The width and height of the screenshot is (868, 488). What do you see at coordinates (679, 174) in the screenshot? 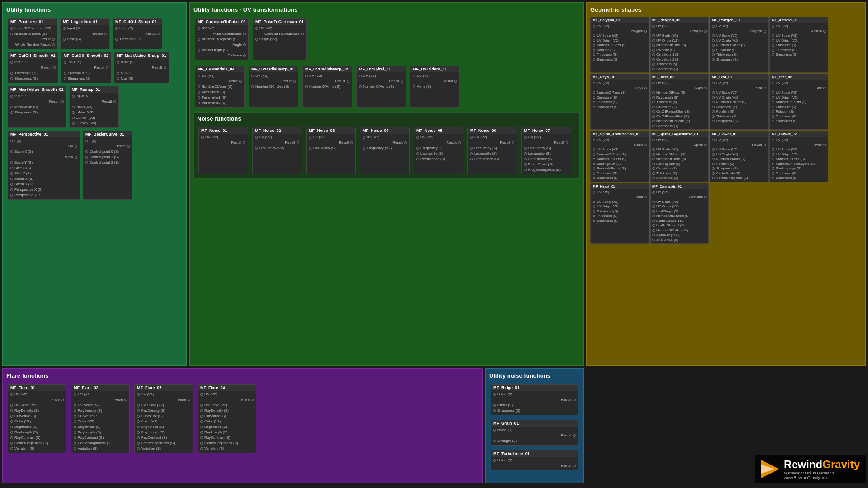
I see `node-row: Thickness (S)` at bounding box center [679, 174].